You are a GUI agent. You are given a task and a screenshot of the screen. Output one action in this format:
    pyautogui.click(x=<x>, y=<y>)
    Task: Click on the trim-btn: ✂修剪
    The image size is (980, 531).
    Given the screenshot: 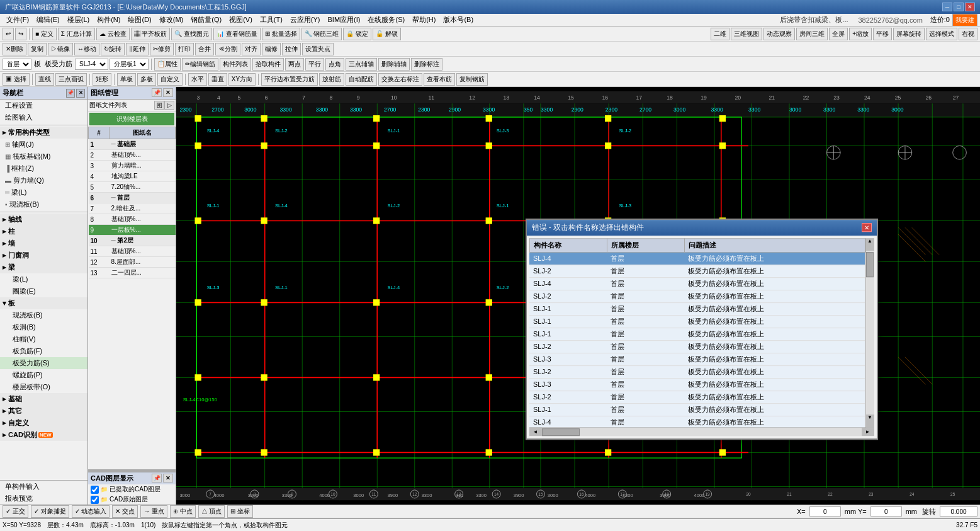 What is the action you would take?
    pyautogui.click(x=162, y=49)
    